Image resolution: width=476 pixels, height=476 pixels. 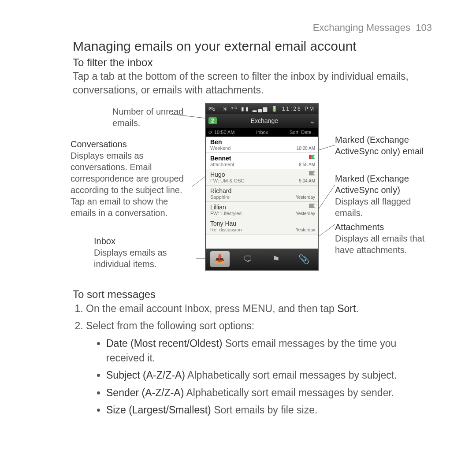 What do you see at coordinates (302, 132) in the screenshot?
I see `sort-indicator: Sort: Date ↓` at bounding box center [302, 132].